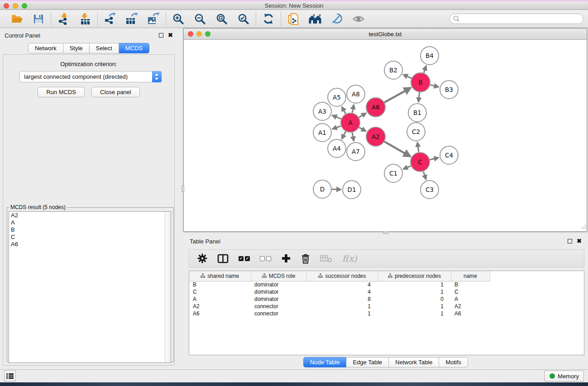 This screenshot has width=588, height=386. Describe the element at coordinates (90, 215) in the screenshot. I see `mcds-result-item-a2: A2` at that location.